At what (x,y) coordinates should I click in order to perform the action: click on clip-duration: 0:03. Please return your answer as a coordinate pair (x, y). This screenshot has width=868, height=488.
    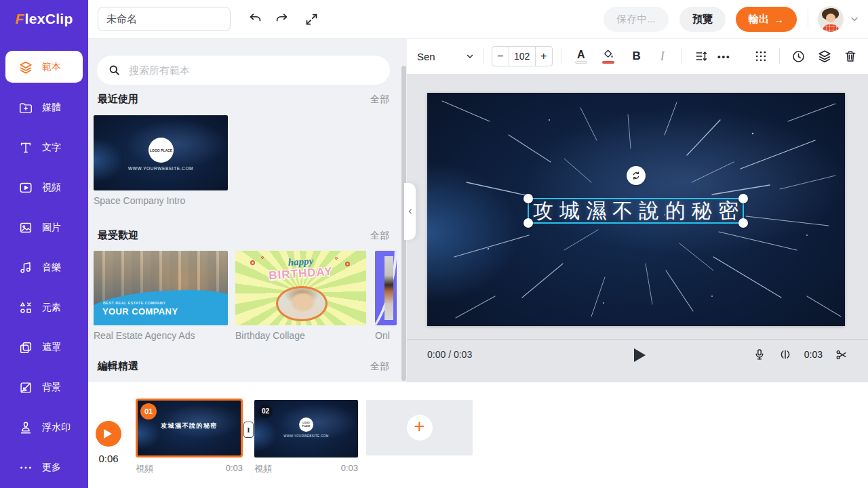
    Looking at the image, I should click on (235, 469).